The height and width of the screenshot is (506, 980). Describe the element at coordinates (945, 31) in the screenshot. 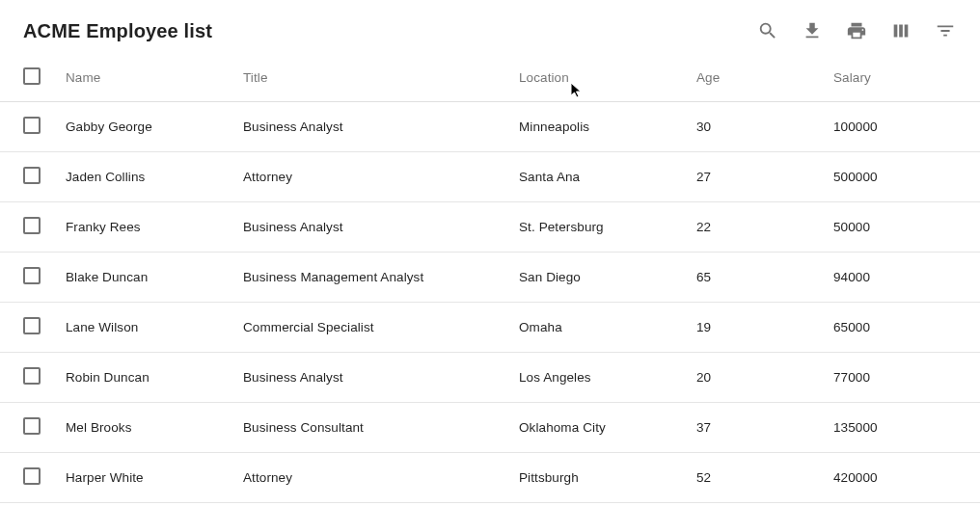

I see `filter-icon` at that location.